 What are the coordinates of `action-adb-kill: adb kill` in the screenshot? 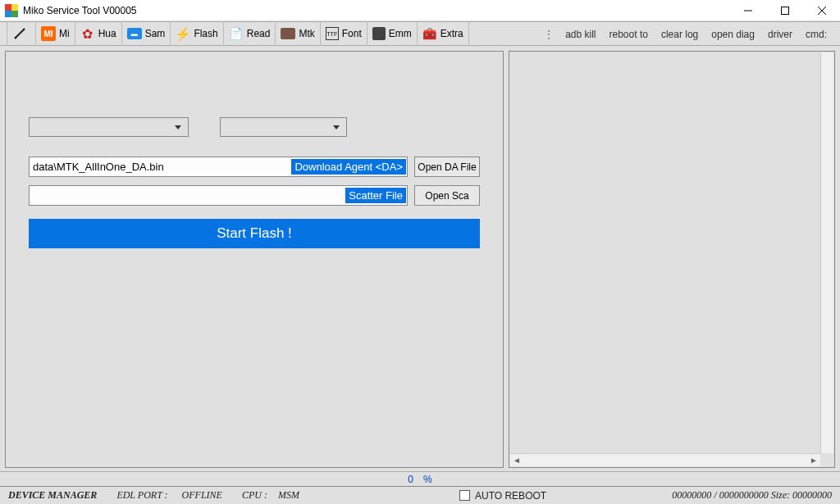 It's located at (581, 34).